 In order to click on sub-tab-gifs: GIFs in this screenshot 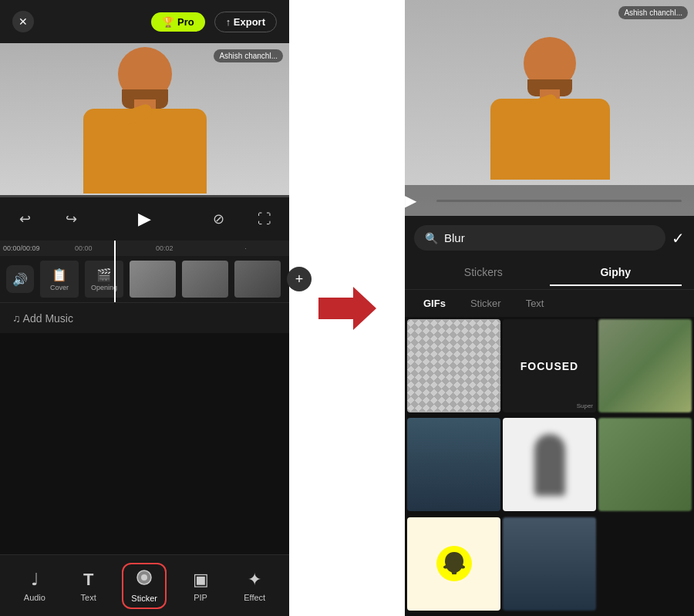, I will do `click(435, 304)`.